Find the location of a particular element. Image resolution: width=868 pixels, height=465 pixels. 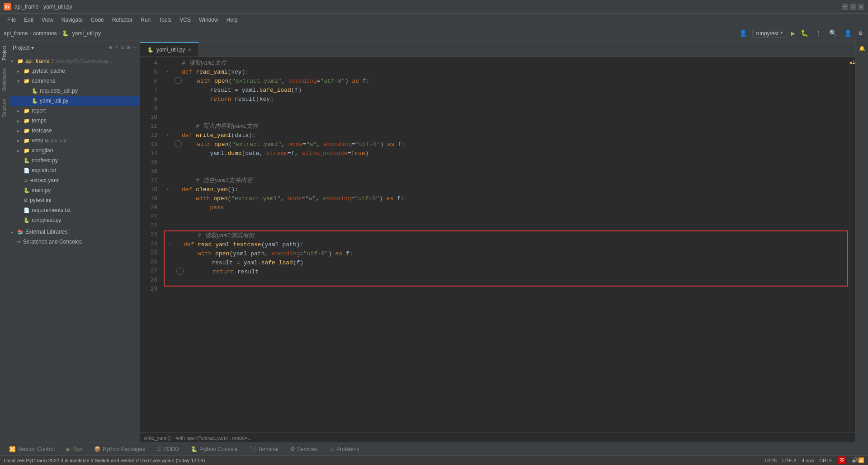

toolbar: api_frame › commons › 🐍 yaml_util.py 👤 r… is located at coordinates (434, 33).